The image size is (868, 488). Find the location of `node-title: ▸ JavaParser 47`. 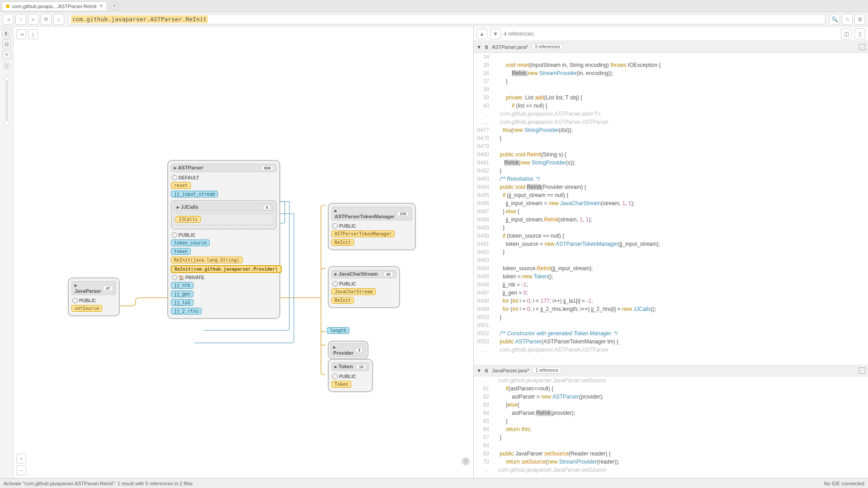

node-title: ▸ JavaParser 47 is located at coordinates (94, 288).